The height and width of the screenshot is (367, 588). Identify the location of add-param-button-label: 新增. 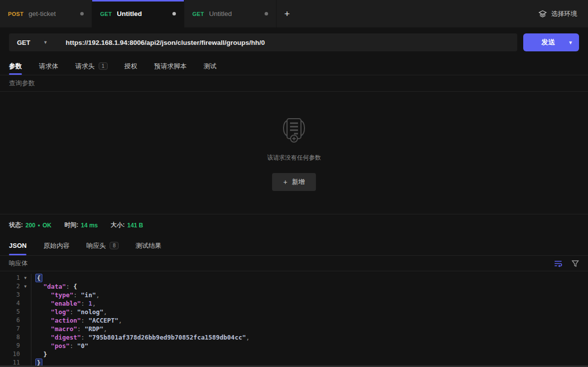
(298, 182).